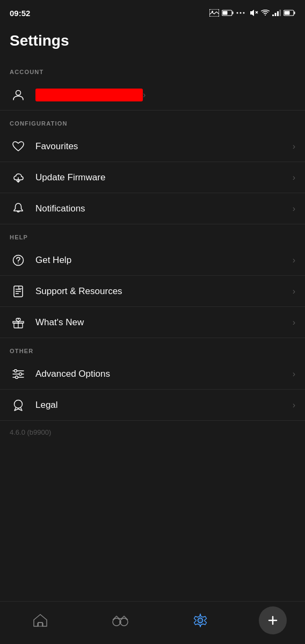 Image resolution: width=305 pixels, height=644 pixels. What do you see at coordinates (152, 209) in the screenshot?
I see `notifications-item: Notifications ›` at bounding box center [152, 209].